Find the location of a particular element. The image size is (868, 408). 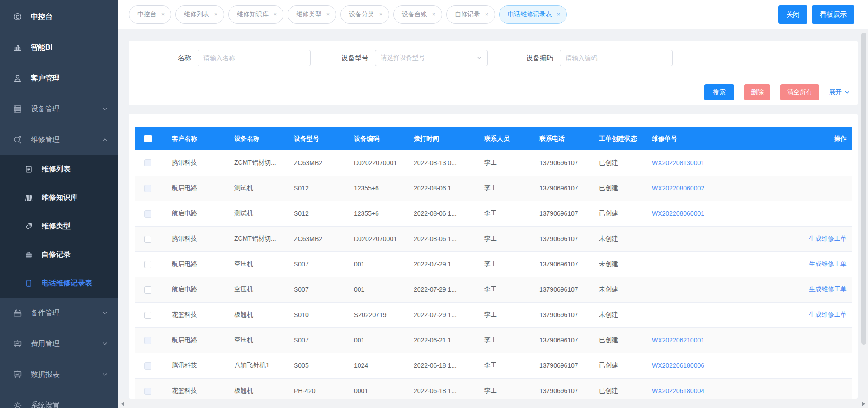

cell-customer: 航启电路 is located at coordinates (198, 213).